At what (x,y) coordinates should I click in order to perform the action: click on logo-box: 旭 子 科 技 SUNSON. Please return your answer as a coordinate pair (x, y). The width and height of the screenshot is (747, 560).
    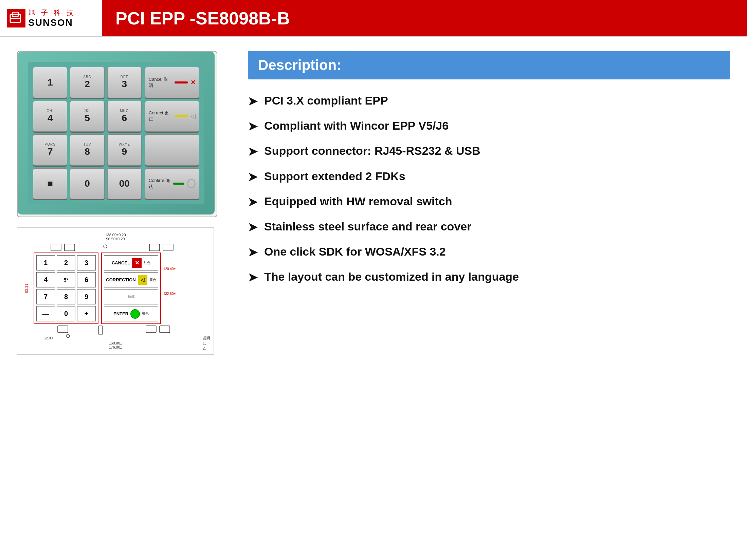
    Looking at the image, I should click on (41, 18).